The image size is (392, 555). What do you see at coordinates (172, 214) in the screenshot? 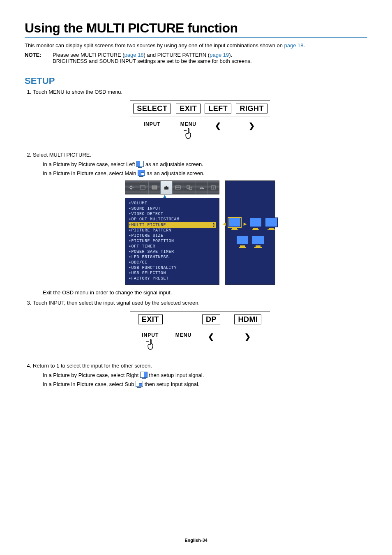
I see `osd-item: ▪VIDEO DETECT` at bounding box center [172, 214].